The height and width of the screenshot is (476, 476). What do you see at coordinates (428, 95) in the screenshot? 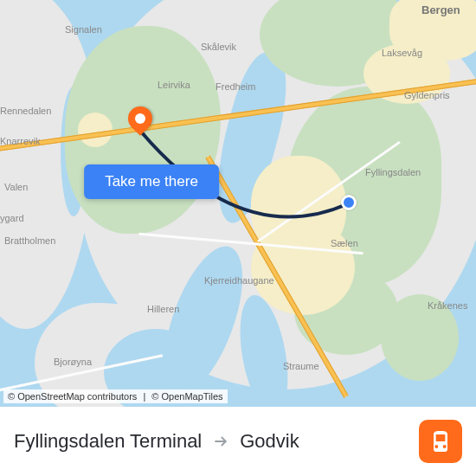
I see `map-label-gyldenpris: Gyldenpris` at bounding box center [428, 95].